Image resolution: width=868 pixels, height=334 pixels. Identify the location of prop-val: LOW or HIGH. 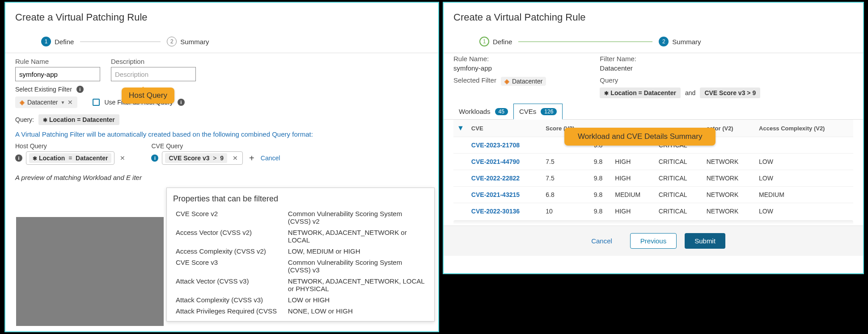
(357, 300).